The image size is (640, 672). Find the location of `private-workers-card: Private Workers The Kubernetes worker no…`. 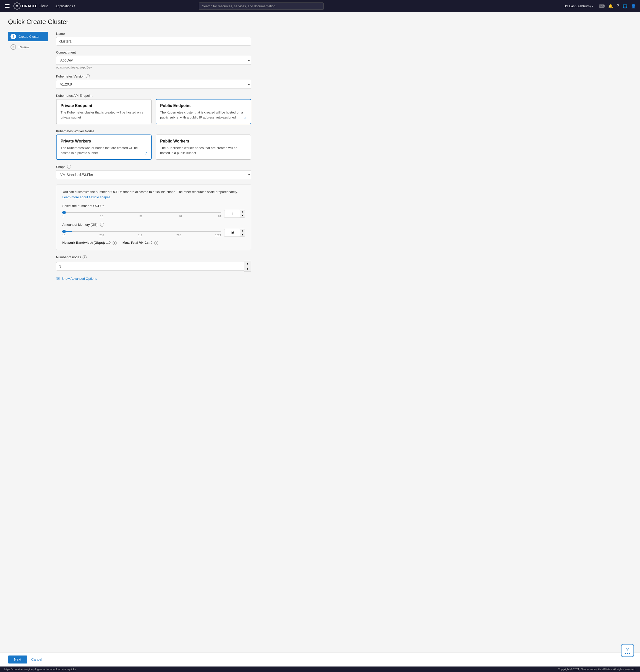

private-workers-card: Private Workers The Kubernetes worker no… is located at coordinates (104, 147).